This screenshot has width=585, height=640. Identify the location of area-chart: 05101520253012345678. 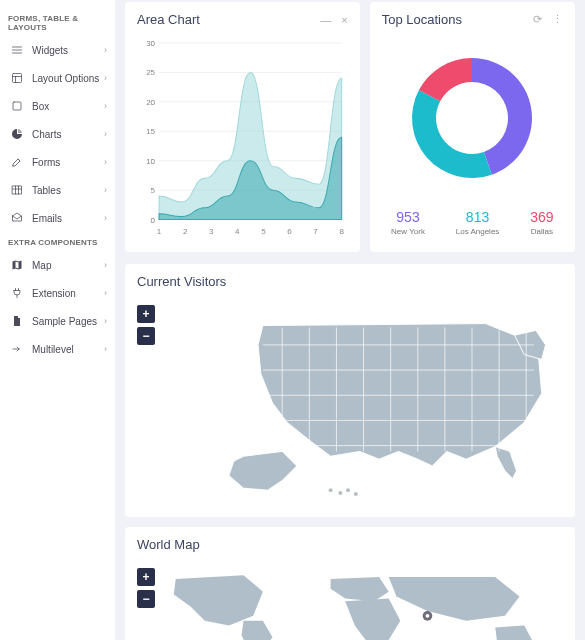
(242, 138).